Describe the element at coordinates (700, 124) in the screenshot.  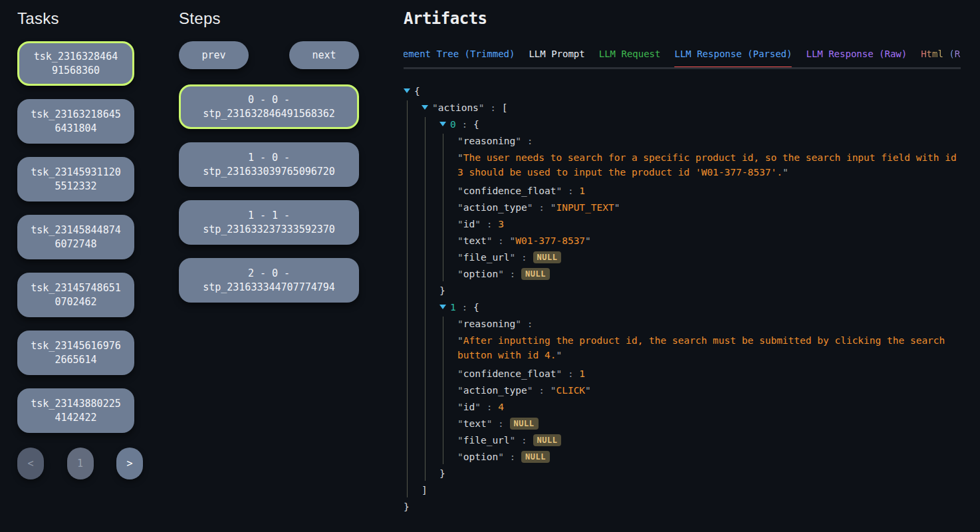
I see `tree-row: 0 : {` at that location.